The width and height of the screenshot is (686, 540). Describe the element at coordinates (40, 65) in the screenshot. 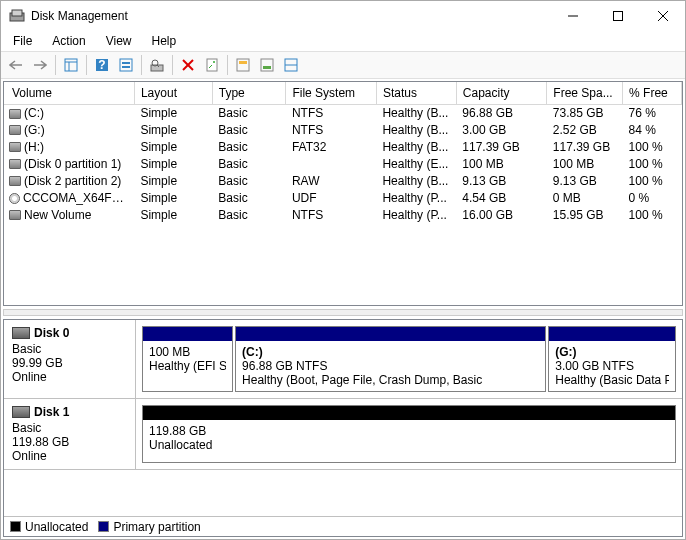

I see `forward-button` at that location.